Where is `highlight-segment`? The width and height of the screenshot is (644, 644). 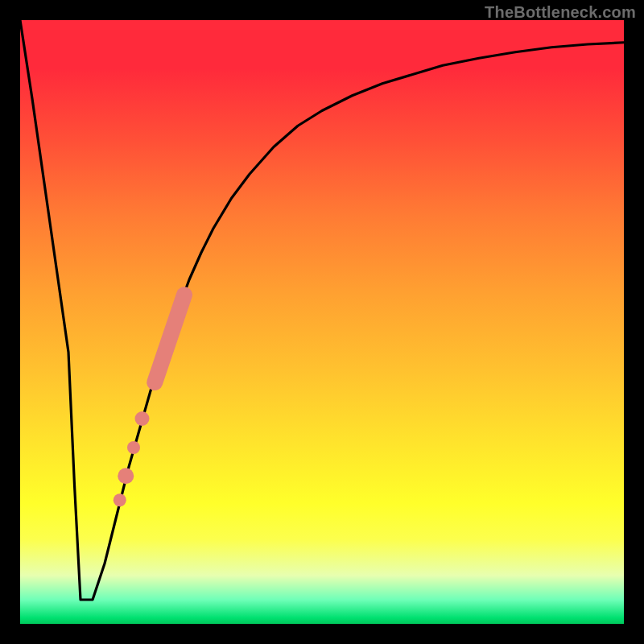 highlight-segment is located at coordinates (169, 338).